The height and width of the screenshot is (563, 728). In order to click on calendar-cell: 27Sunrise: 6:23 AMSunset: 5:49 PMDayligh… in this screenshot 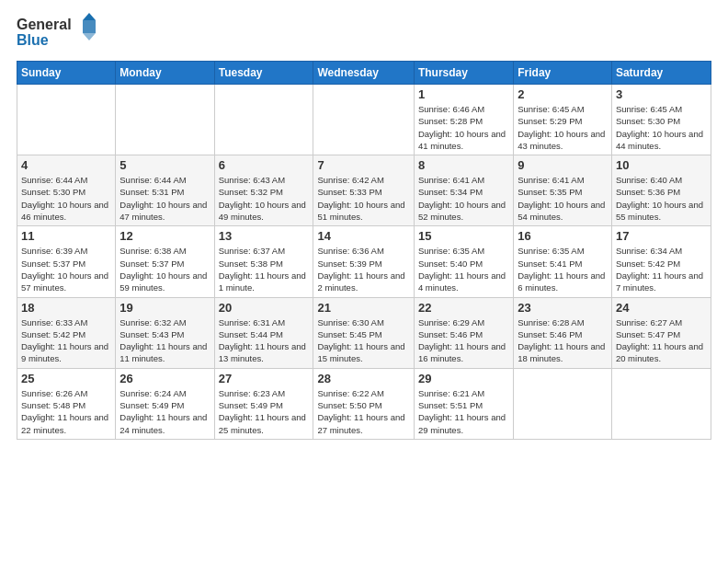, I will do `click(264, 403)`.